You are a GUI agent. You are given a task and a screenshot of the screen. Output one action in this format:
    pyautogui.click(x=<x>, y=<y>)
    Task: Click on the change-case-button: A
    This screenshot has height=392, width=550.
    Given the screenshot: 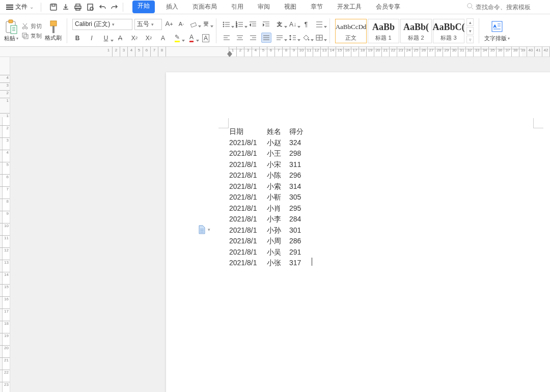 What is the action you would take?
    pyautogui.click(x=163, y=38)
    